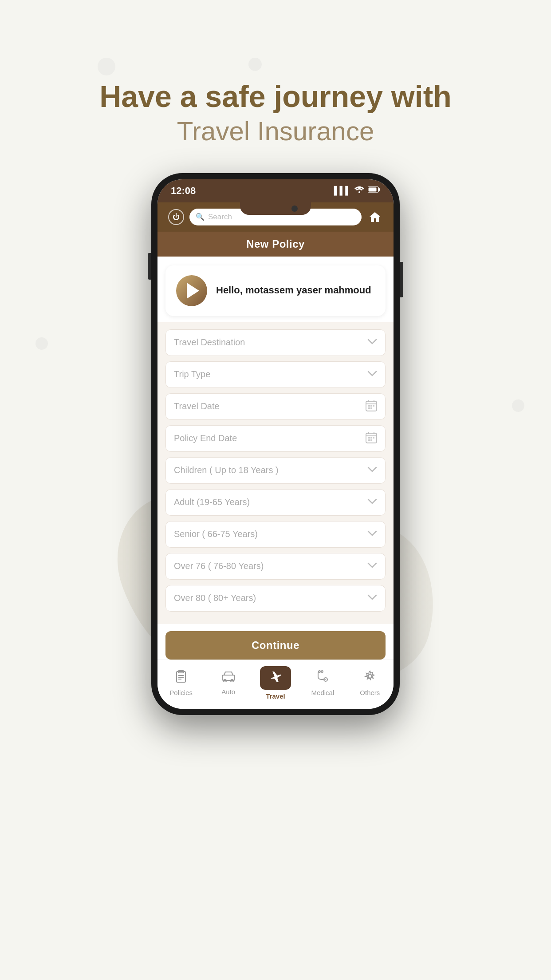  What do you see at coordinates (276, 683) in the screenshot?
I see `nav-item-travel: Travel` at bounding box center [276, 683].